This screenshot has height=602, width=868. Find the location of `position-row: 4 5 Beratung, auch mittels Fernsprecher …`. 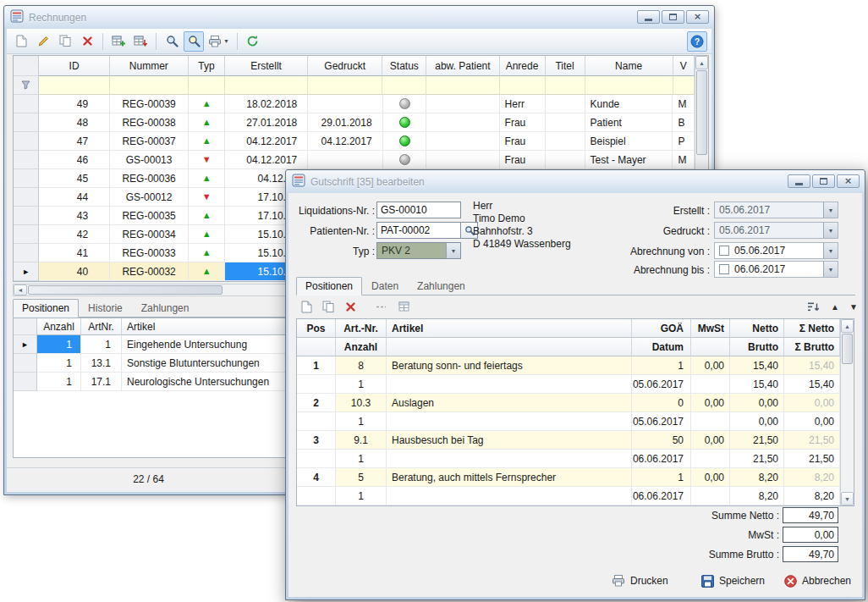

position-row: 4 5 Beratung, auch mittels Fernsprecher … is located at coordinates (569, 478).